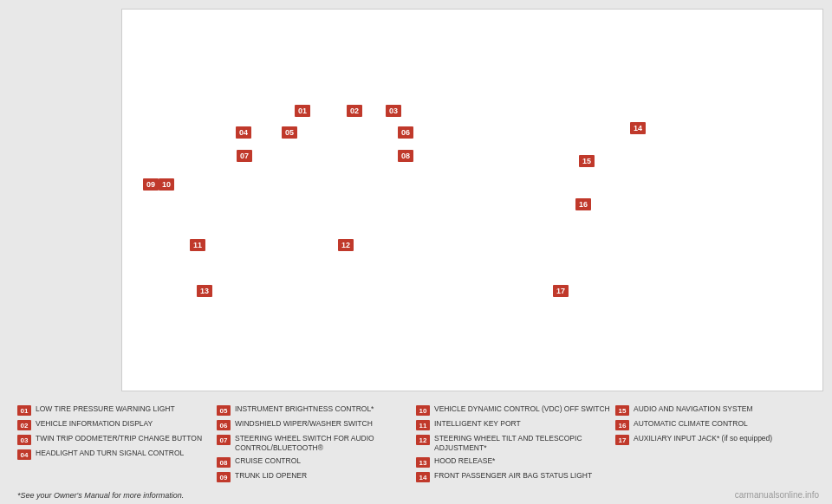 The image size is (832, 504). Describe the element at coordinates (693, 409) in the screenshot. I see `legend-text-15: AUDIO AND NAVIGATION SYSTEM` at that location.